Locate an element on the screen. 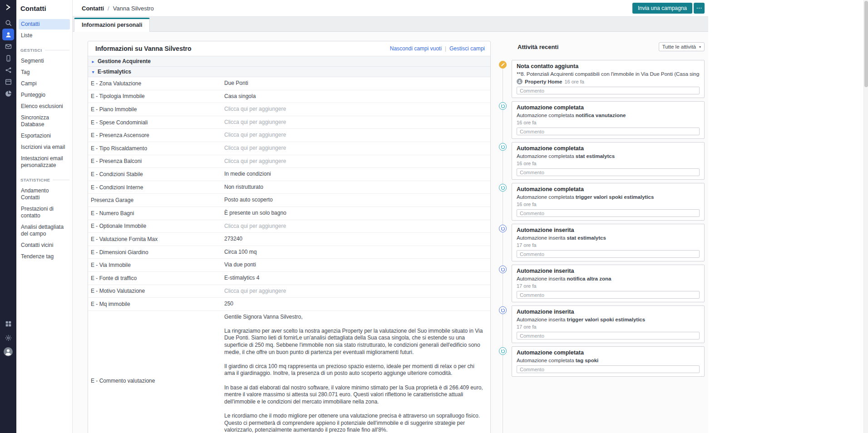 This screenshot has width=868, height=433. sidebar-item-sincronizza-database: Sincronizza Database is located at coordinates (44, 121).